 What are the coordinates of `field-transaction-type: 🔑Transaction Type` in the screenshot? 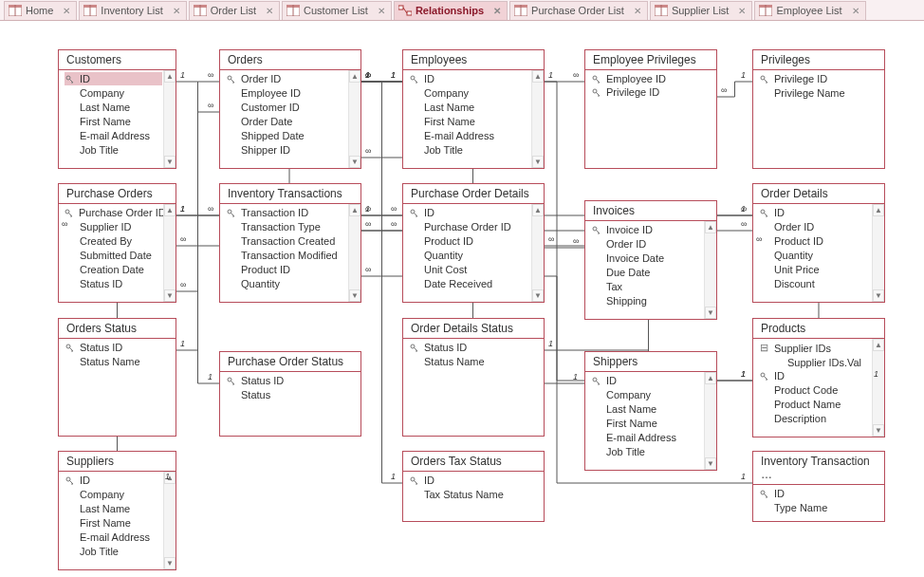 It's located at (286, 226).